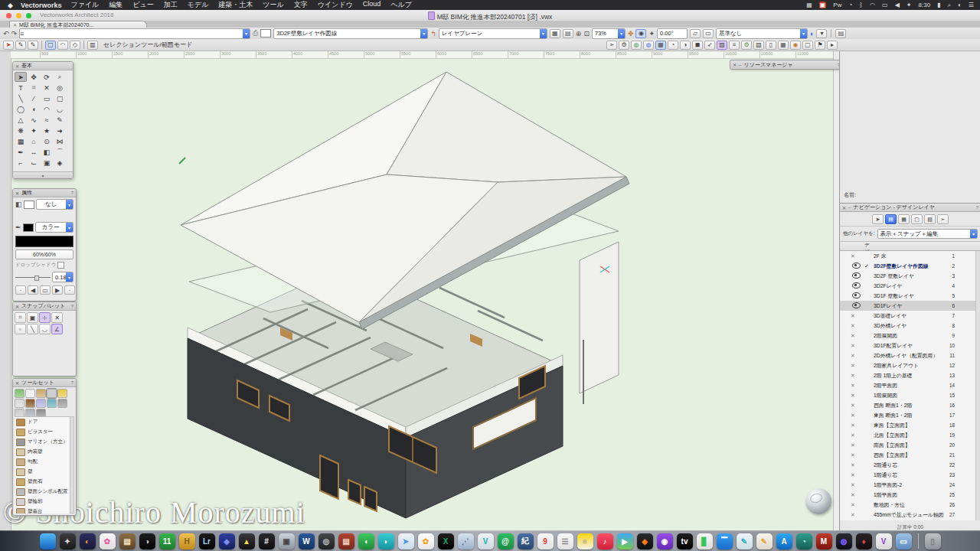  I want to click on layer-row: ✕1階通り芯23, so click(908, 474).